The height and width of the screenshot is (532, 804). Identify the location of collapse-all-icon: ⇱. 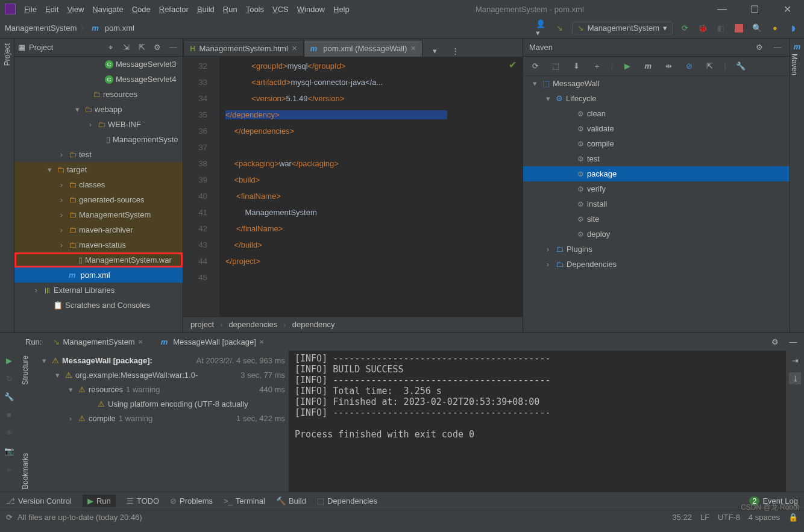
(142, 48).